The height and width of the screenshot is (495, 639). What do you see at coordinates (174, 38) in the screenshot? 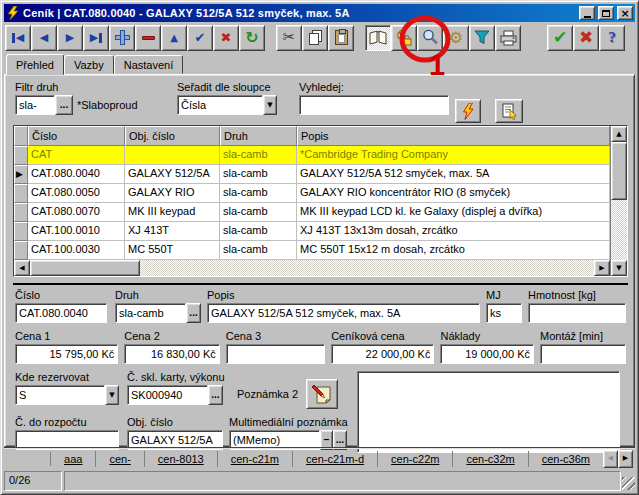
I see `edit-record-button: ▲` at bounding box center [174, 38].